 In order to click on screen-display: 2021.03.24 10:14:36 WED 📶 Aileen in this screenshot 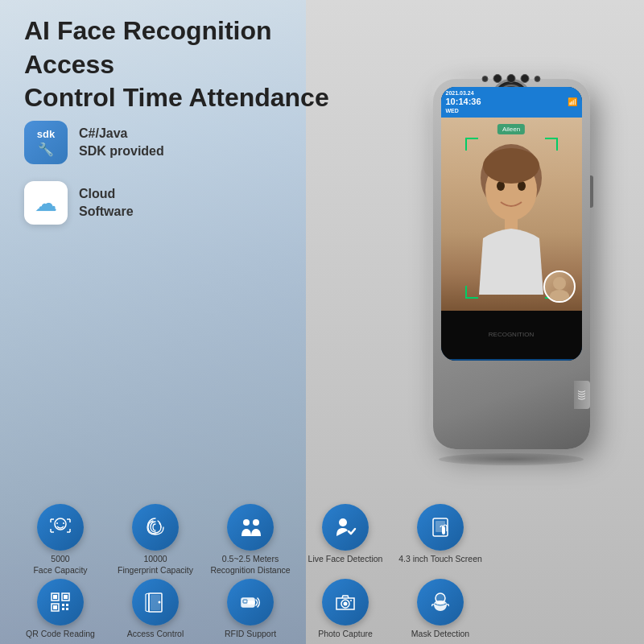, I will do `click(512, 224)`.